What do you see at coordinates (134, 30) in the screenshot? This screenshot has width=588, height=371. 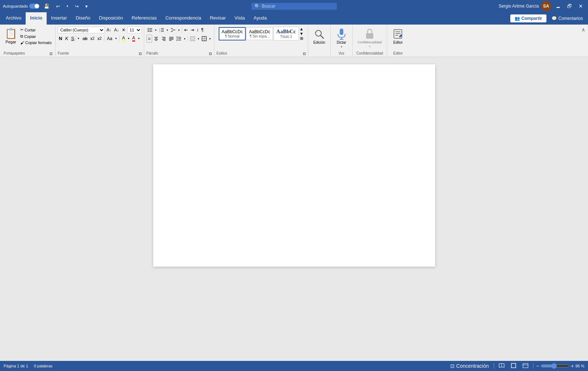 I see `font-size-select: 11` at bounding box center [134, 30].